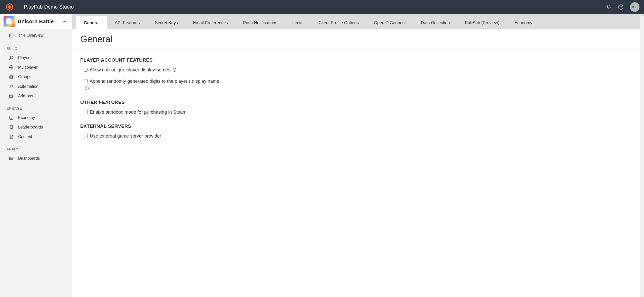 The image size is (644, 297). What do you see at coordinates (11, 96) in the screenshot?
I see `addons-icon` at bounding box center [11, 96].